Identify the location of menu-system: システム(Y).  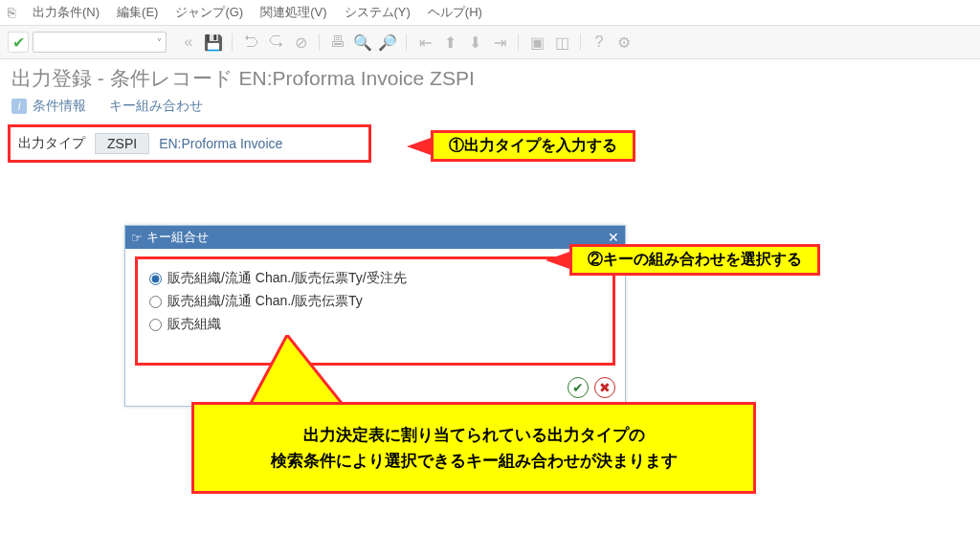
(377, 12).